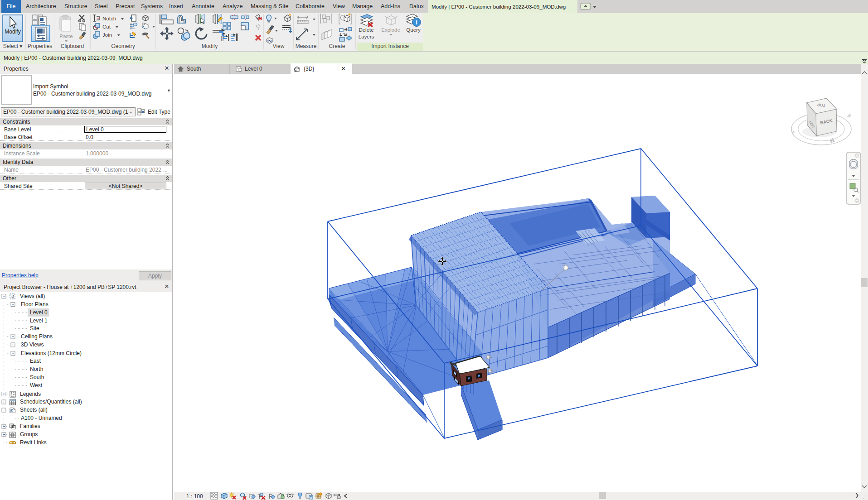 This screenshot has width=868, height=500. Describe the element at coordinates (849, 116) in the screenshot. I see `svg-text: W` at that location.